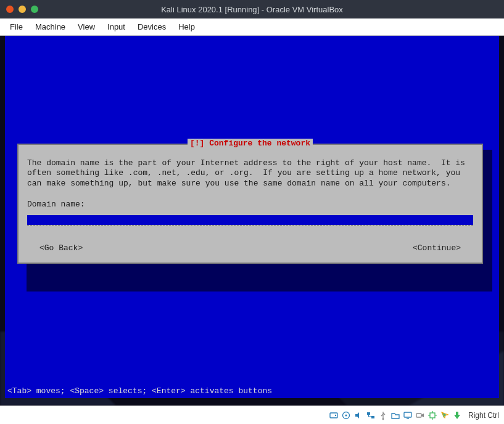 The image size is (504, 424). Describe the element at coordinates (383, 415) in the screenshot. I see `usb-icon` at that location.